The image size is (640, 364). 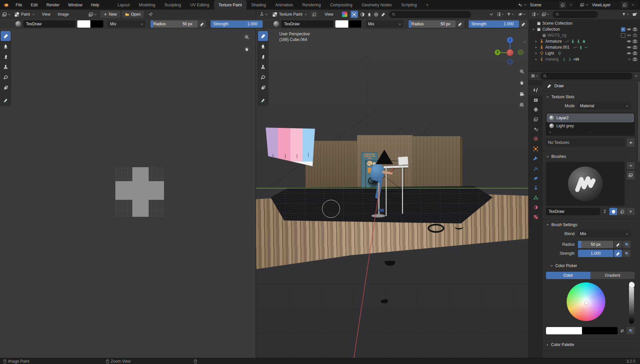 I want to click on brush-name-field: TexDraw, so click(x=573, y=211).